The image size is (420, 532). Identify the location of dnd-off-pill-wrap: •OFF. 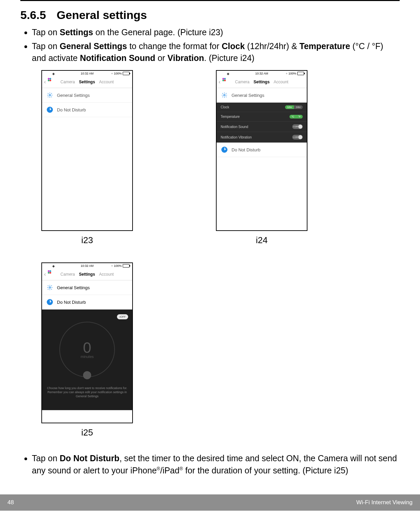
(123, 316).